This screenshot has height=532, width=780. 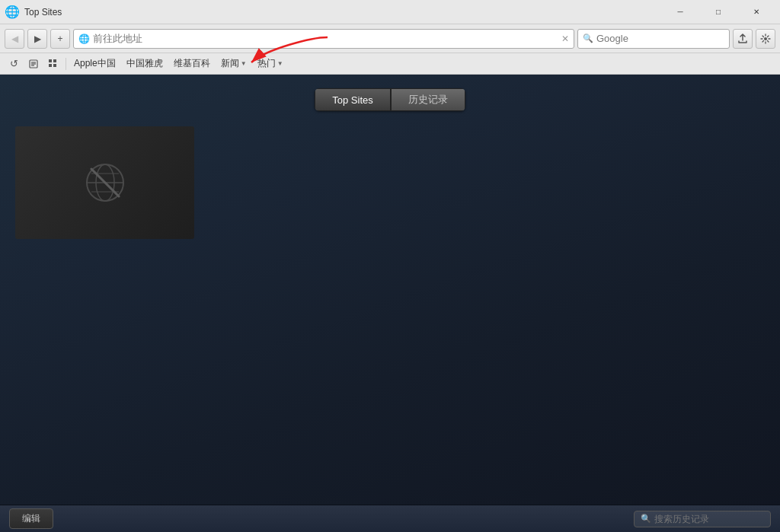 What do you see at coordinates (34, 64) in the screenshot?
I see `reading-list-icon-button` at bounding box center [34, 64].